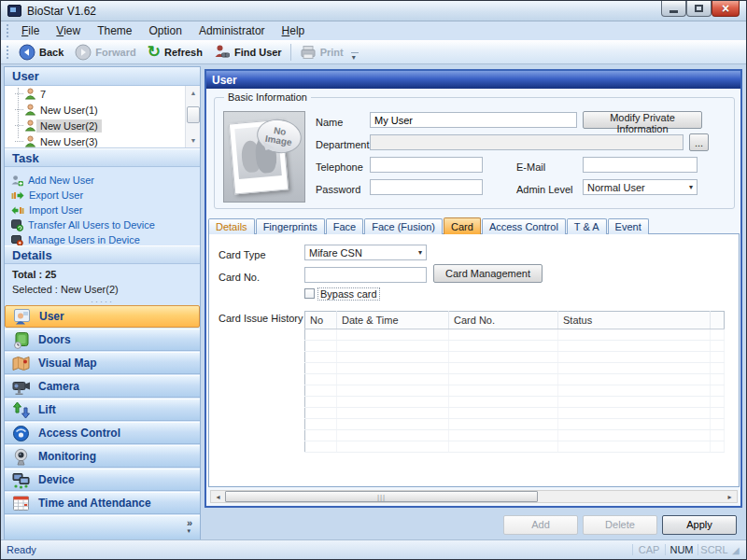  What do you see at coordinates (321, 52) in the screenshot?
I see `print-button: Print` at bounding box center [321, 52].